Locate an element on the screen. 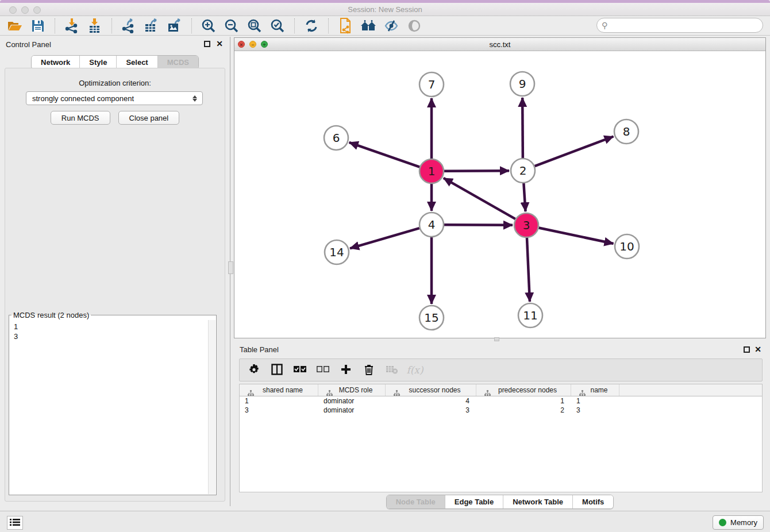 This screenshot has height=532, width=770. show-panels-list-button is located at coordinates (15, 523).